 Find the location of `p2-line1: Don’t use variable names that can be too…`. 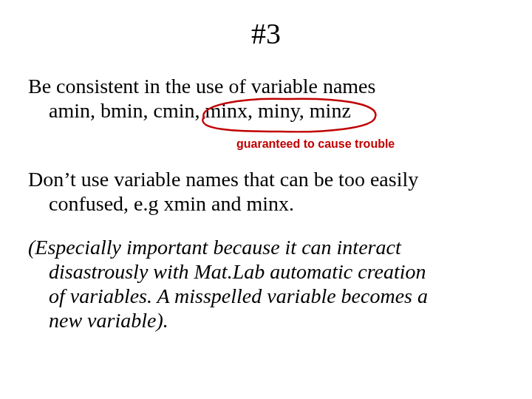

p2-line1: Don’t use variable names that can be too… is located at coordinates (223, 179).